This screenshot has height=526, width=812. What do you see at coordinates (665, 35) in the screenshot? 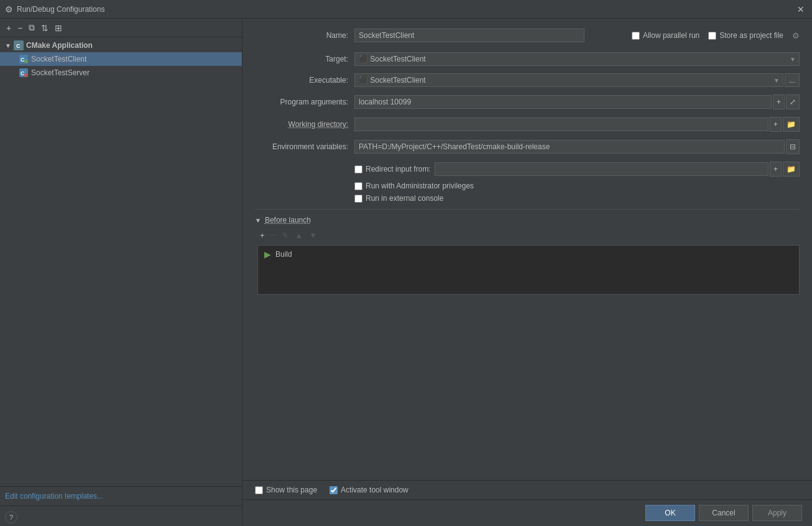
I see `allow-parallel-run-checkbox-label: Allow parallel run` at bounding box center [665, 35].